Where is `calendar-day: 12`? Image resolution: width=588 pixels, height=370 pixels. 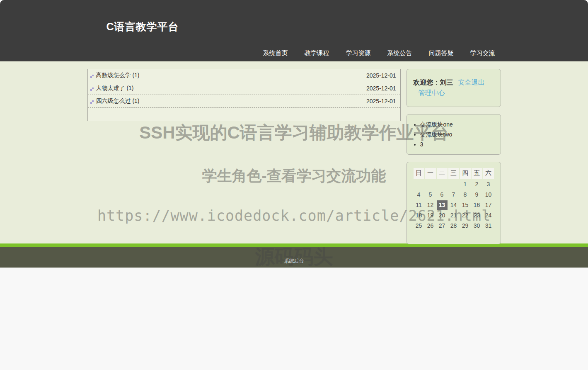 calendar-day: 12 is located at coordinates (431, 205).